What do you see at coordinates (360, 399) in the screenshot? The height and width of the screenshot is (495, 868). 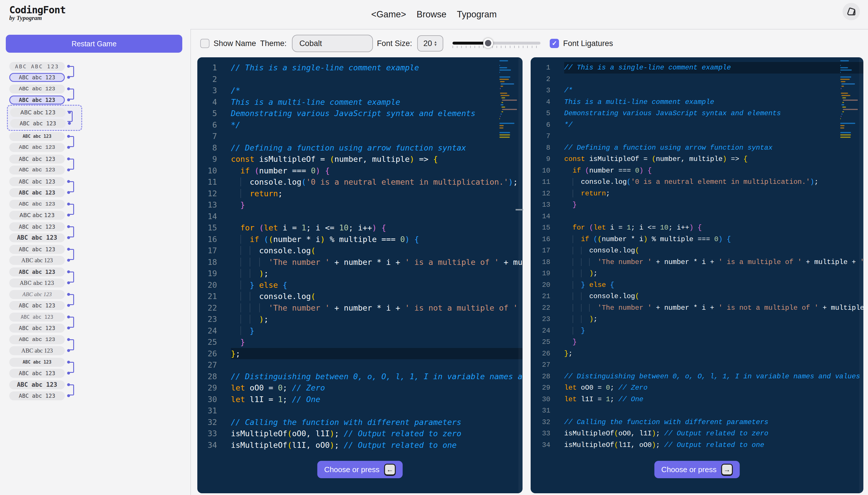 I see `code-line: 30let l1I = 1; // One` at bounding box center [360, 399].